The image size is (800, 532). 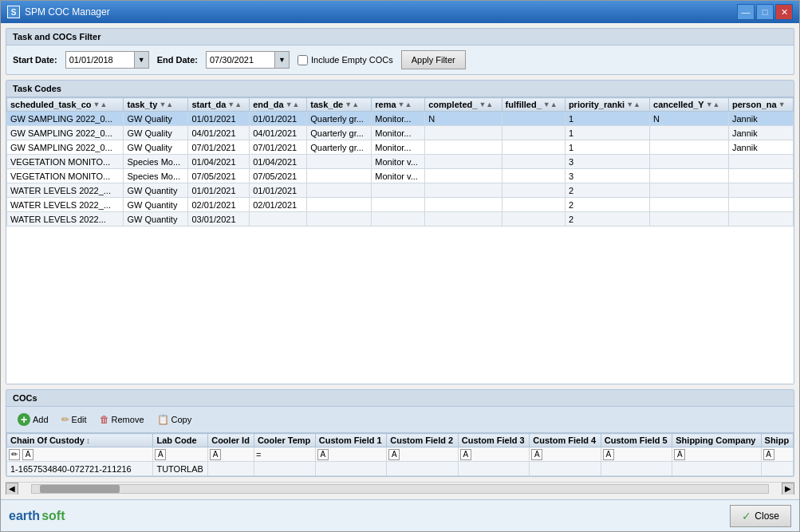 What do you see at coordinates (231, 440) in the screenshot?
I see `coc-col-cooler-id: Cooler Id` at bounding box center [231, 440].